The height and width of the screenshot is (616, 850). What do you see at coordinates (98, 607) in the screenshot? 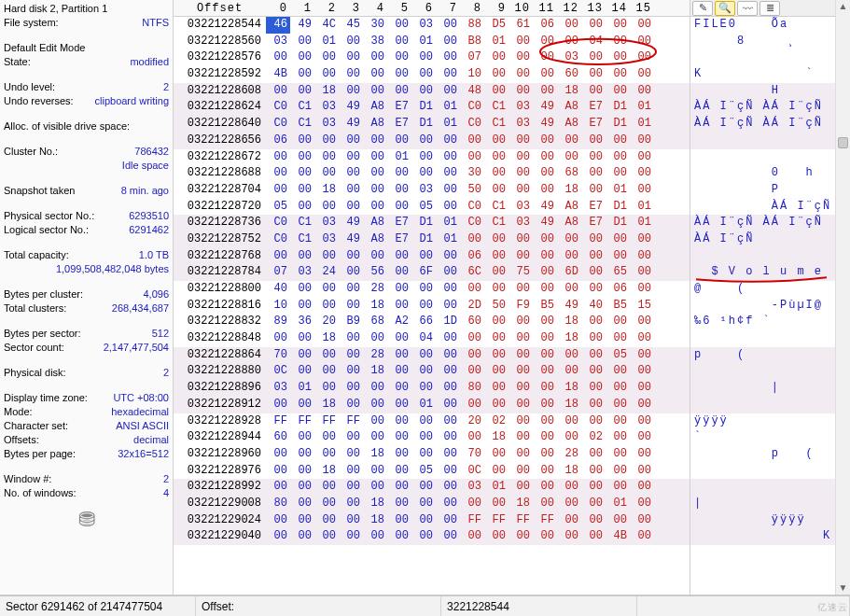
I see `status-sector: Sector 6291462 of 2147477504` at bounding box center [98, 607].